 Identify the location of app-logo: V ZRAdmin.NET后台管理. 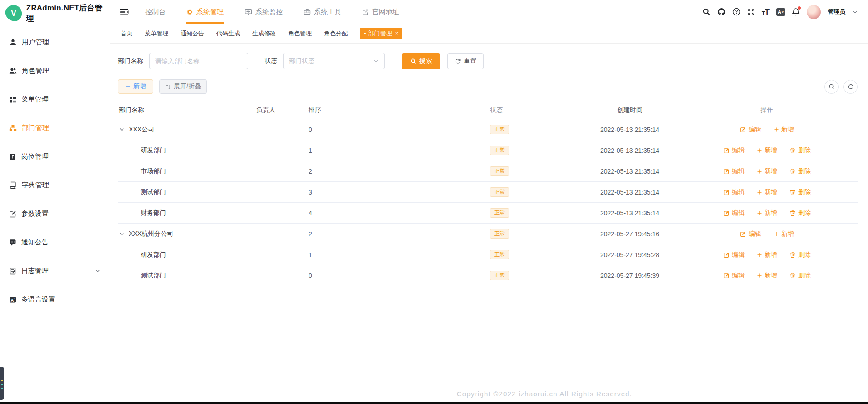
(55, 13).